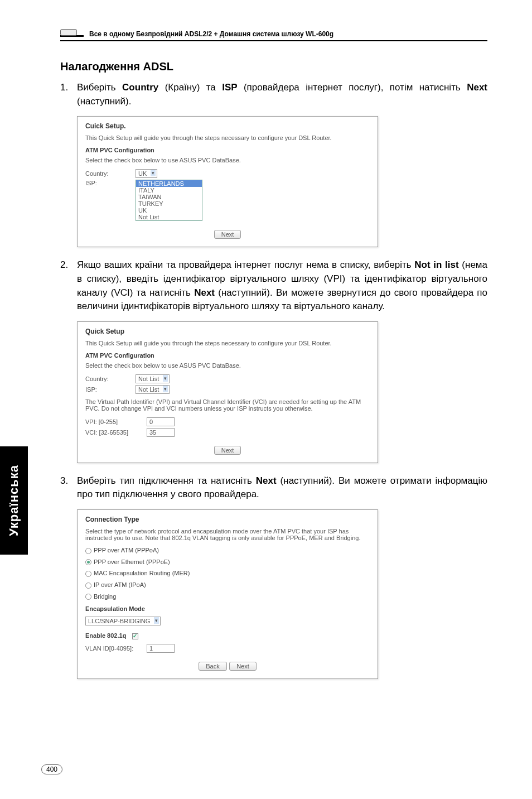  I want to click on screenshot-2: Quick Setup This Quick Setup will guide …, so click(228, 392).